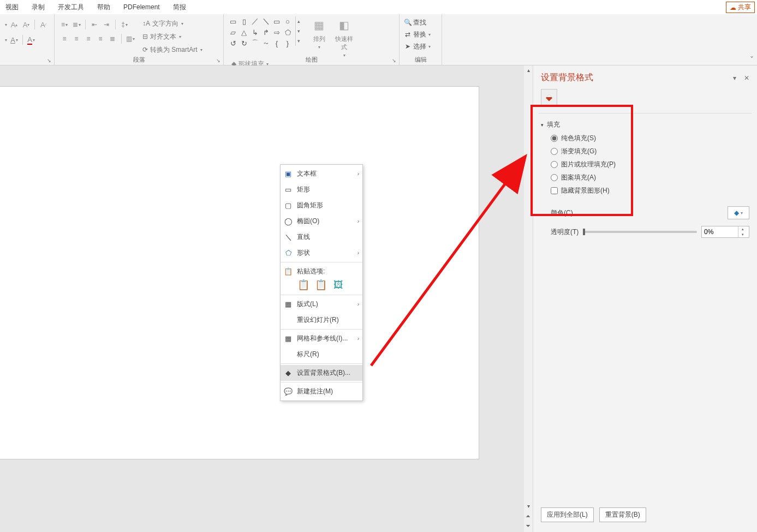 This screenshot has width=757, height=532. What do you see at coordinates (747, 78) in the screenshot?
I see `pane-close-button: ✕` at bounding box center [747, 78].